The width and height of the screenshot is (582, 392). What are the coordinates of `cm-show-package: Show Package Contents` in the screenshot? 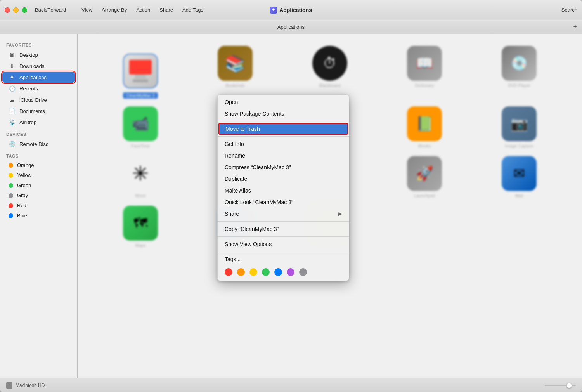 It's located at (283, 114).